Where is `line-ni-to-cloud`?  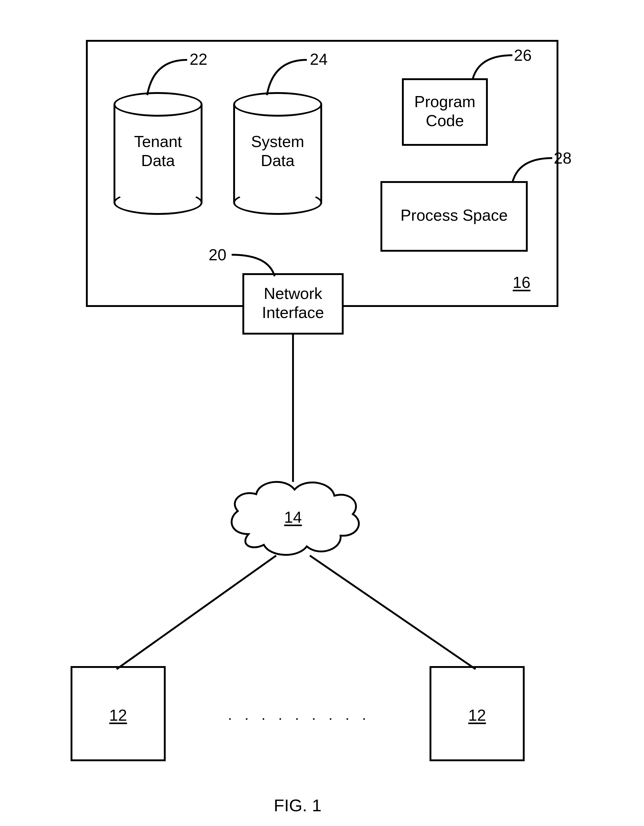 line-ni-to-cloud is located at coordinates (293, 408).